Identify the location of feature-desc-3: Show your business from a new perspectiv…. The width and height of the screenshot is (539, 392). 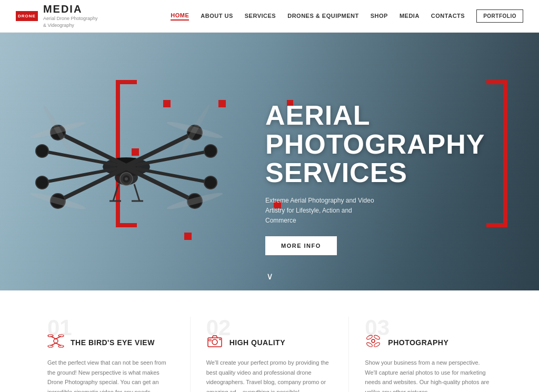
(428, 375).